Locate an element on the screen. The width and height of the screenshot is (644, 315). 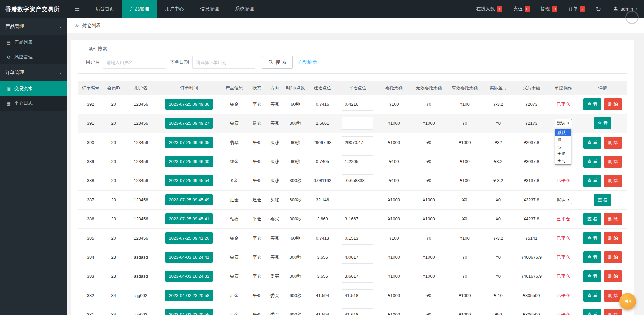
table-row: 38234zjg0022023-04-02 23:20:58足金平仓委买600秒… is located at coordinates (353, 295).